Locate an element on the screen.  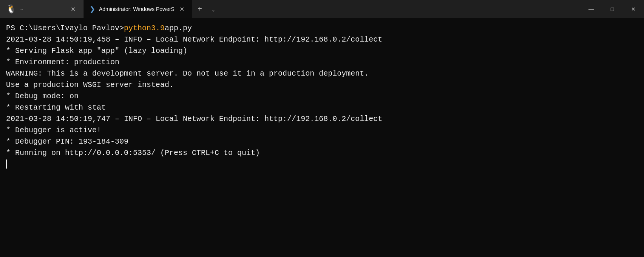
tab-inactive: 🐧 ~ ✕ is located at coordinates (42, 9).